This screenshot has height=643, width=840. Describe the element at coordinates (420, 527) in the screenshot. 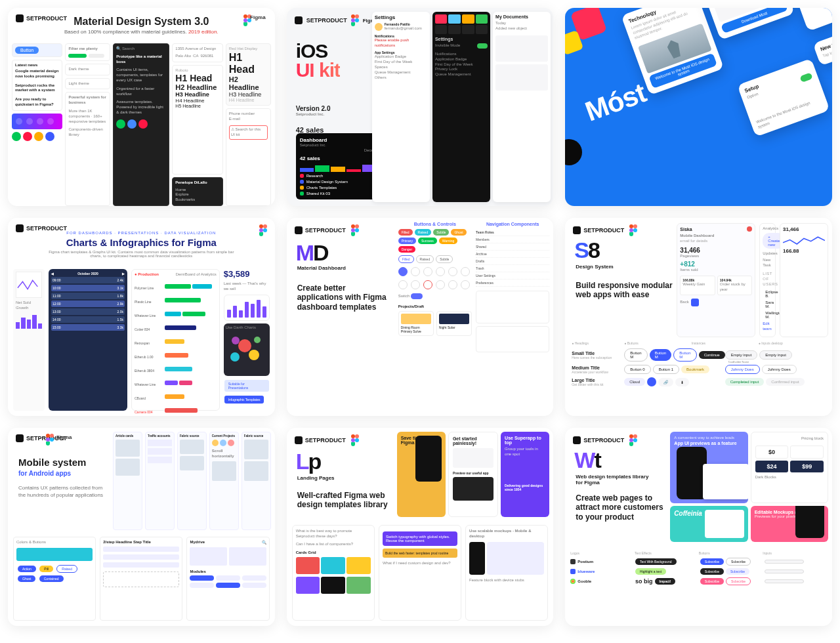

I see `card-landing-pages: SETPRODUCT Lp Landing Pages Well-crafted…` at that location.